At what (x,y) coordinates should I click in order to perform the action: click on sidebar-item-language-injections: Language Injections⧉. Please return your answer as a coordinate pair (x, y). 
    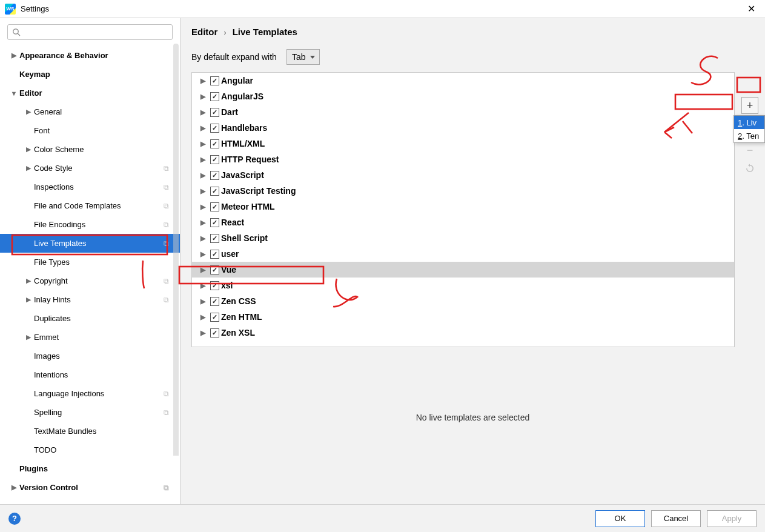
    Looking at the image, I should click on (90, 394).